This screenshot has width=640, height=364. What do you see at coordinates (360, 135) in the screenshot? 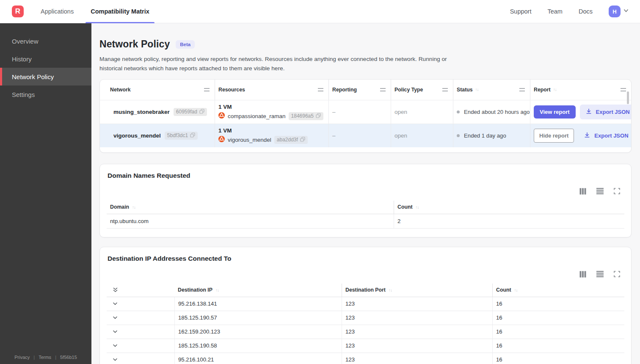
I see `reporting-cell: –` at bounding box center [360, 135].